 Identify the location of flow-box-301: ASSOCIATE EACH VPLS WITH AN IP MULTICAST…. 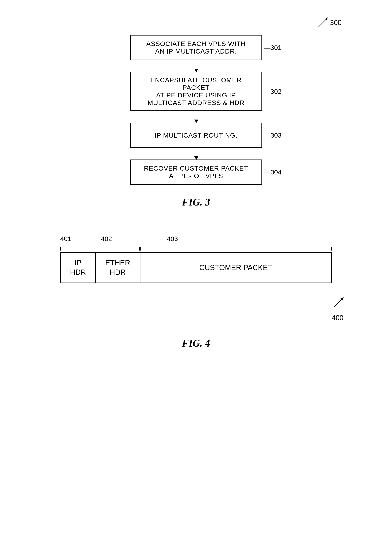
(196, 47).